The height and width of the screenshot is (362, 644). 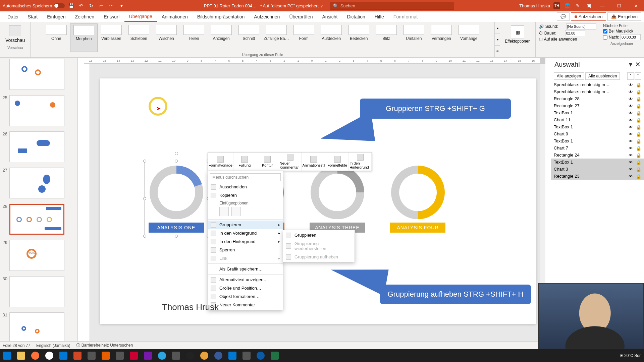 What do you see at coordinates (34, 6) in the screenshot?
I see `autosave-toggle: Automatisches Speichern` at bounding box center [34, 6].